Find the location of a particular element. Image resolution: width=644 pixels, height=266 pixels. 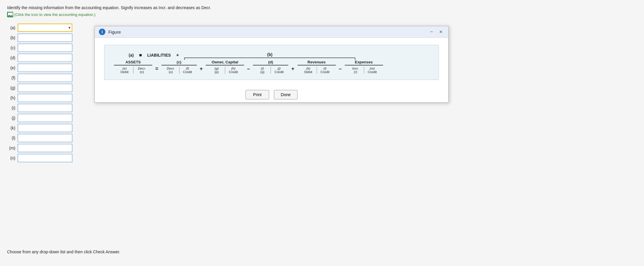

minus-sign-2: – is located at coordinates (340, 69).